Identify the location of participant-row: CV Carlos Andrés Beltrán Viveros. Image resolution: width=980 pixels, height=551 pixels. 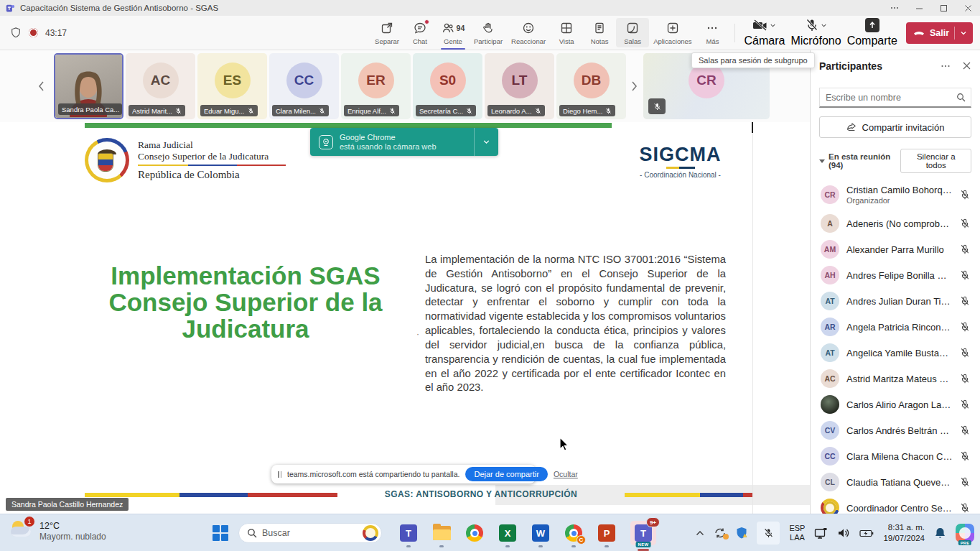
(895, 430).